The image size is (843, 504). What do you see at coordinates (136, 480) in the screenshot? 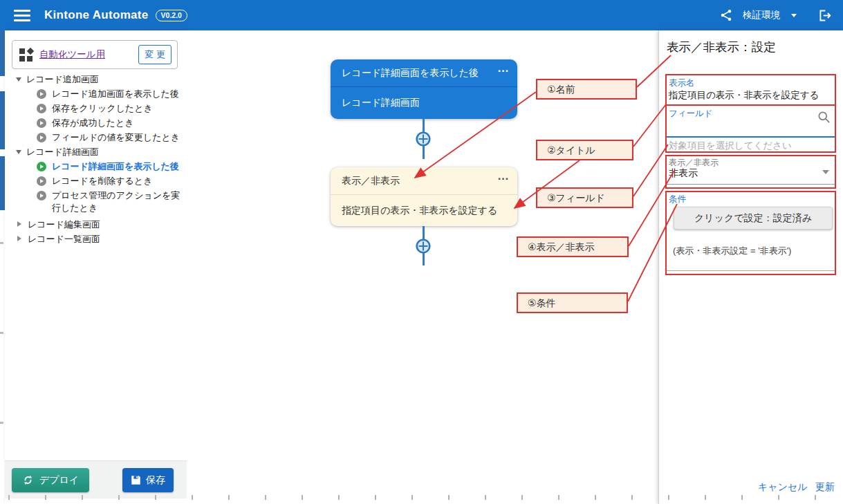
I see `floppy-disk-icon` at bounding box center [136, 480].